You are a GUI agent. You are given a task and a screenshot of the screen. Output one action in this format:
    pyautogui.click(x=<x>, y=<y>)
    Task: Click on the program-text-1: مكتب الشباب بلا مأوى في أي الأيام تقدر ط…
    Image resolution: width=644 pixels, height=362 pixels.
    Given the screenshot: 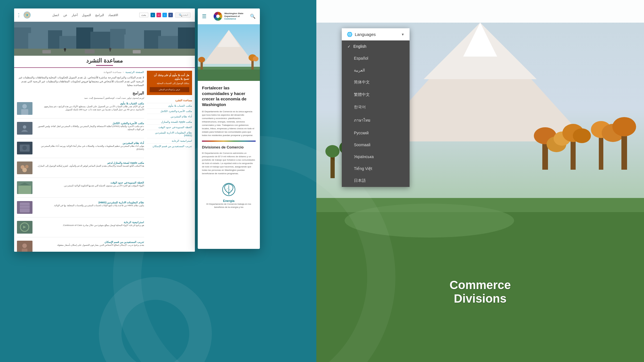 What is the action you would take?
    pyautogui.click(x=89, y=107)
    